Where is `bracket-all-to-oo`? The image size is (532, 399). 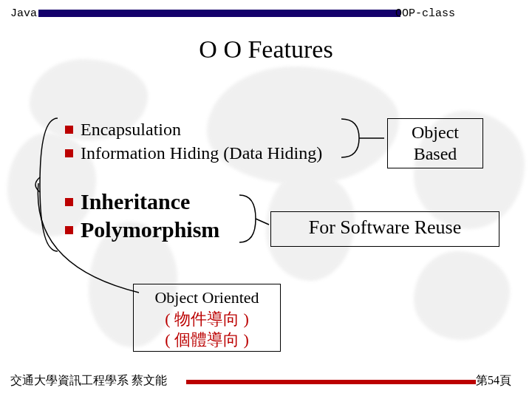 bracket-all-to-oo is located at coordinates (52, 207).